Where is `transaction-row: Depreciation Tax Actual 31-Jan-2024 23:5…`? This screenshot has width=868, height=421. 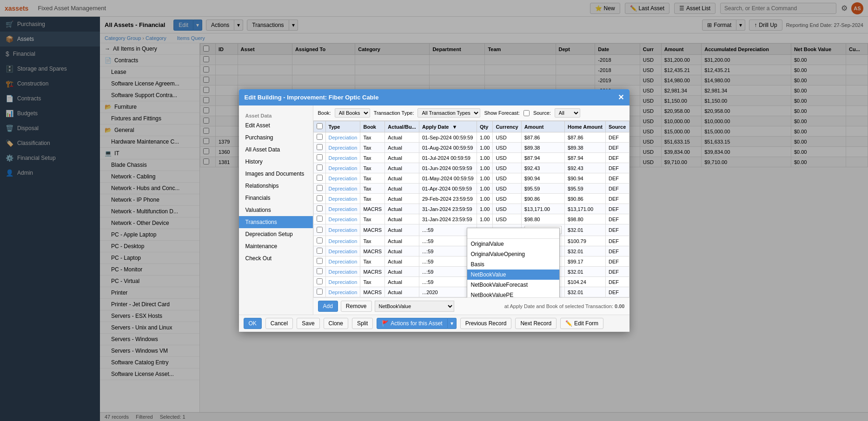 transaction-row: Depreciation Tax Actual 31-Jan-2024 23:5… is located at coordinates (471, 219).